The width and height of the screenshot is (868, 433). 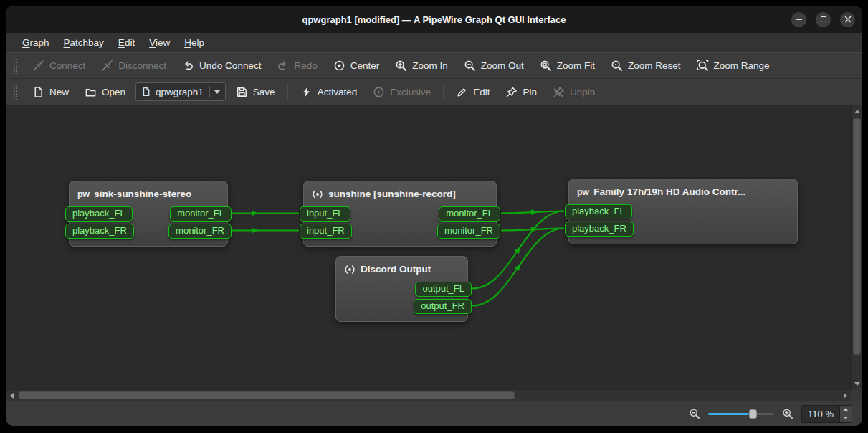 I want to click on horizontal-scrollbar, so click(x=429, y=395).